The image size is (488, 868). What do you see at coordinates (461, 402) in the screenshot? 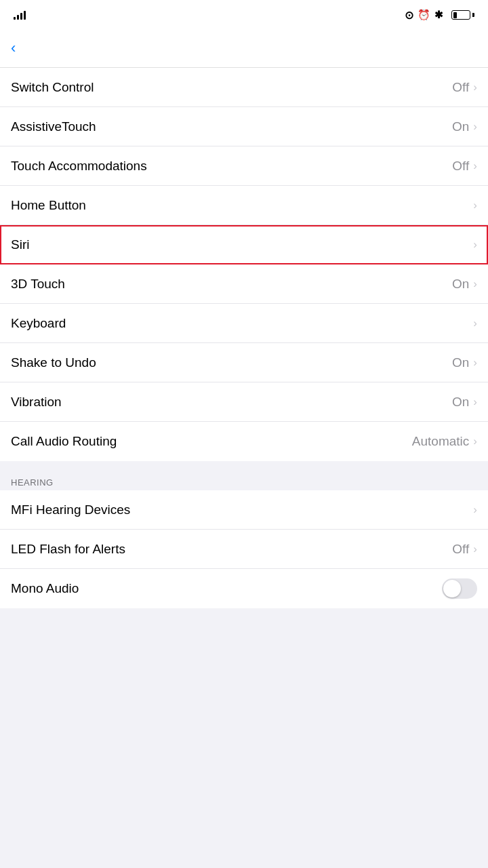
I see `row-value-vibration: On` at bounding box center [461, 402].